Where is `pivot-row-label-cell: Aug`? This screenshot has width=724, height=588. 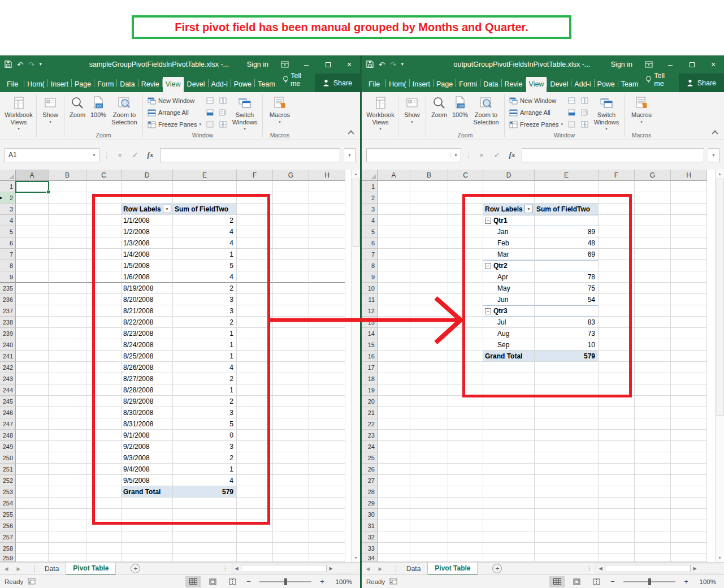
pivot-row-label-cell: Aug is located at coordinates (509, 334).